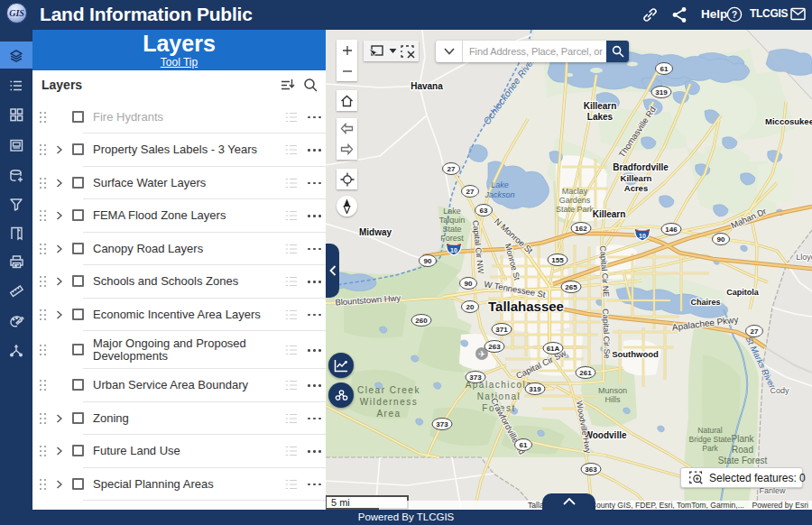  Describe the element at coordinates (711, 439) in the screenshot. I see `svg-text: Bridge State` at that location.